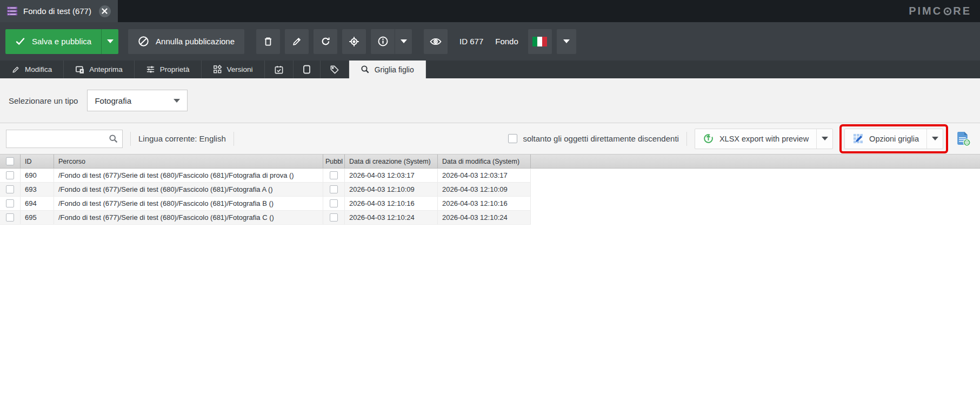 The height and width of the screenshot is (396, 980). What do you see at coordinates (217, 69) in the screenshot?
I see `versions-icon` at bounding box center [217, 69].